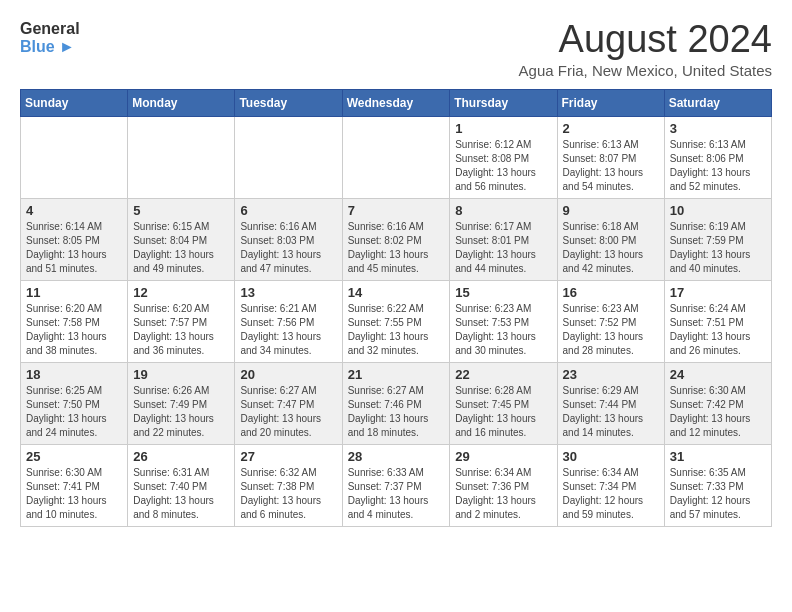 This screenshot has height=612, width=792. I want to click on day-info: Sunrise: 6:17 AM Sunset: 8:01 PM Dayligh…, so click(503, 248).